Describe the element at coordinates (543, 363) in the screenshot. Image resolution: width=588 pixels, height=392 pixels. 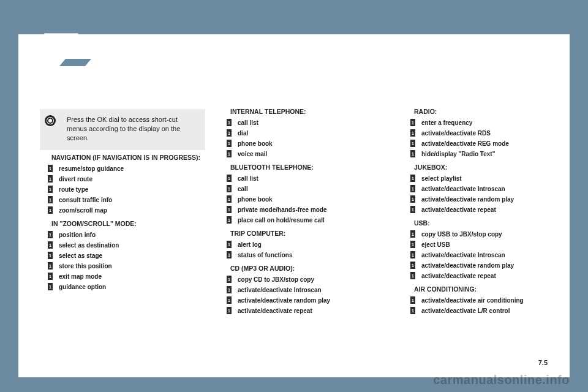
I see `page-number: 7.5` at that location.